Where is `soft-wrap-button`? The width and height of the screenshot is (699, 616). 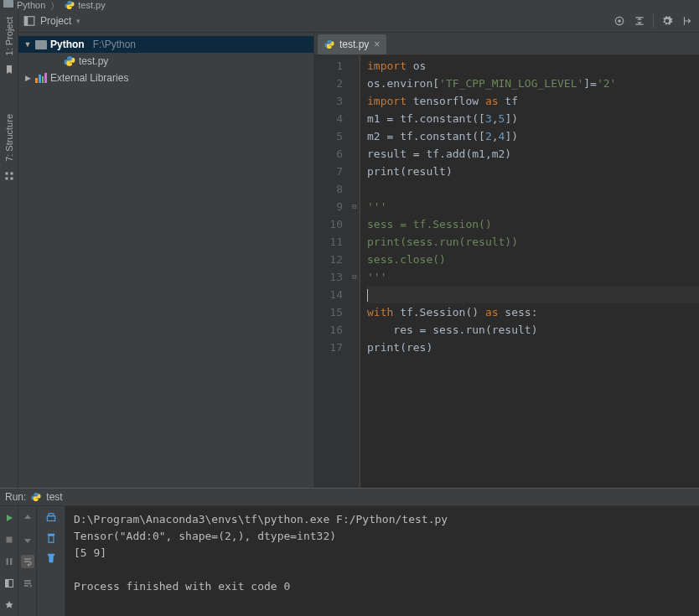
soft-wrap-button is located at coordinates (28, 562).